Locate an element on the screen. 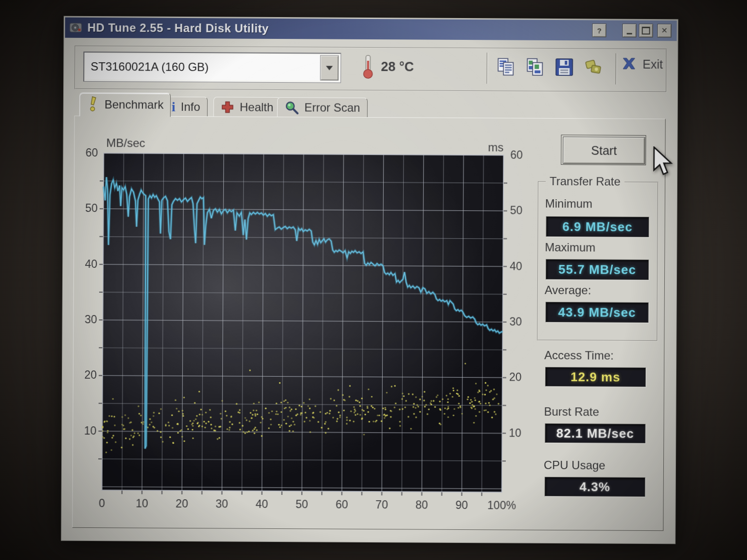 This screenshot has height=560, width=747. start-button: Start is located at coordinates (604, 151).